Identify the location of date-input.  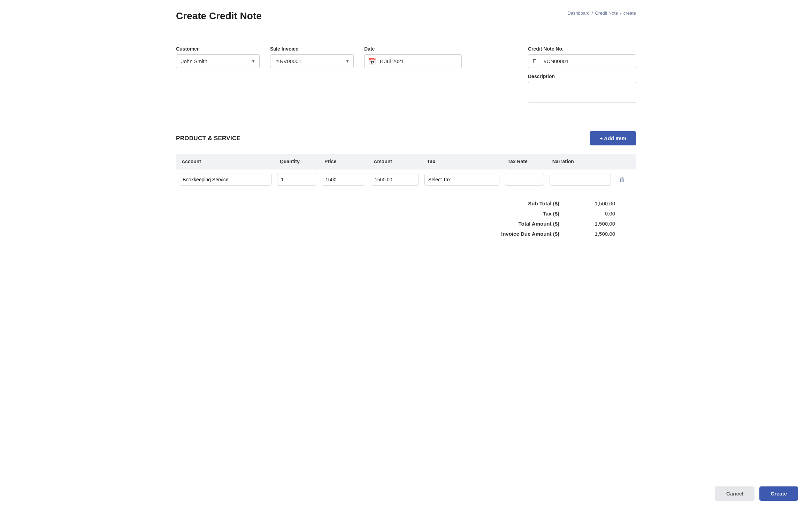
(413, 61).